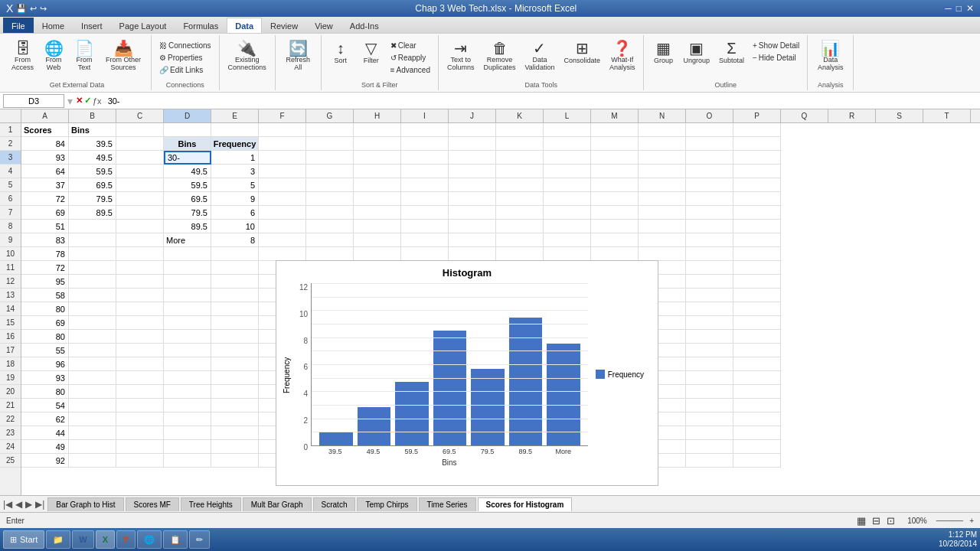  Describe the element at coordinates (757, 447) in the screenshot. I see `cell-p24` at that location.